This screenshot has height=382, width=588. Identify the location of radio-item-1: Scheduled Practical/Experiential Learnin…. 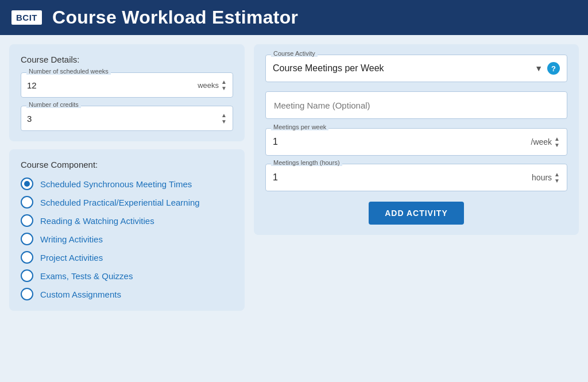
(127, 202).